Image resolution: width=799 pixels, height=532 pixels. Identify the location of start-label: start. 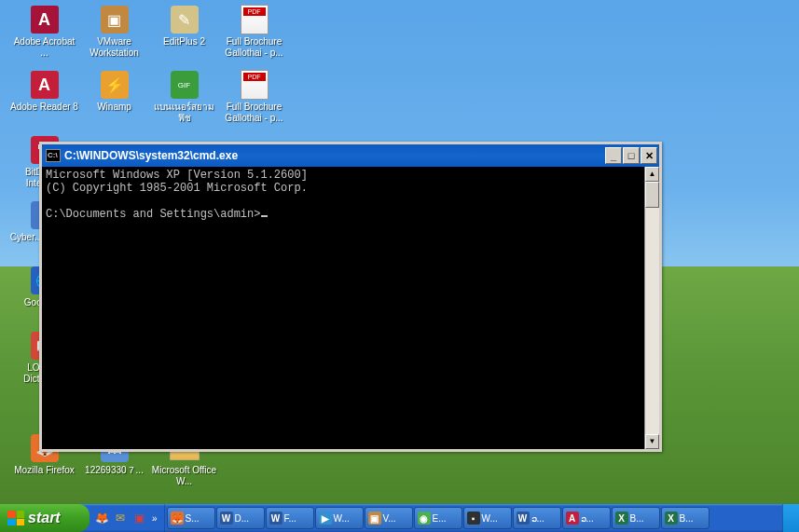
(45, 518).